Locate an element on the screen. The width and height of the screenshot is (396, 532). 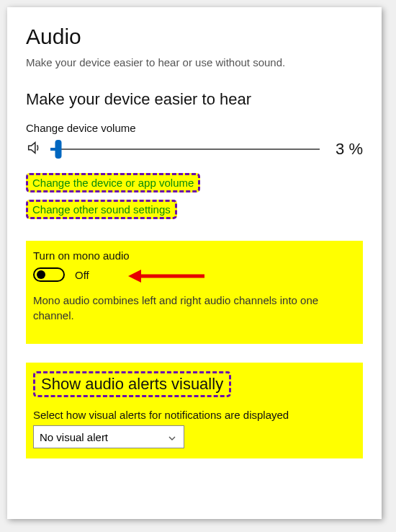
mono-audio-toggle is located at coordinates (49, 275).